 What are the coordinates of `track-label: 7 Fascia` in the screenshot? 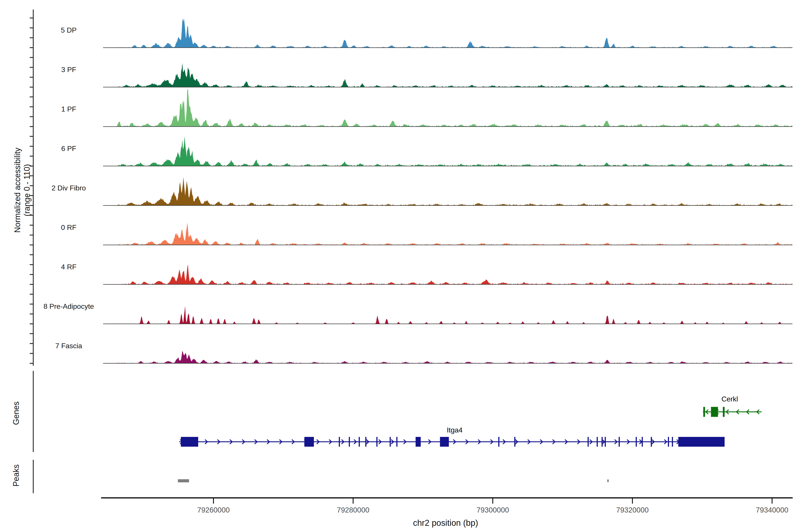 It's located at (69, 346).